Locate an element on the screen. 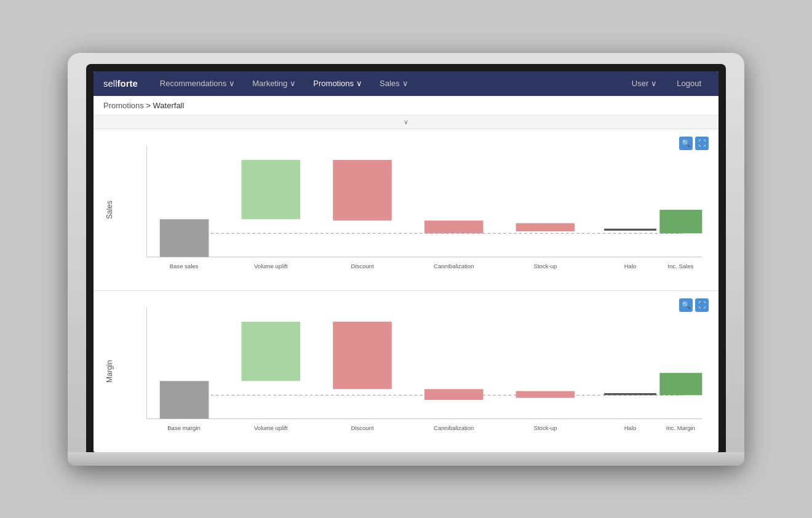 The width and height of the screenshot is (812, 518). nav-items: Recommendations ∨ Marketing ∨ Promotions… is located at coordinates (389, 84).